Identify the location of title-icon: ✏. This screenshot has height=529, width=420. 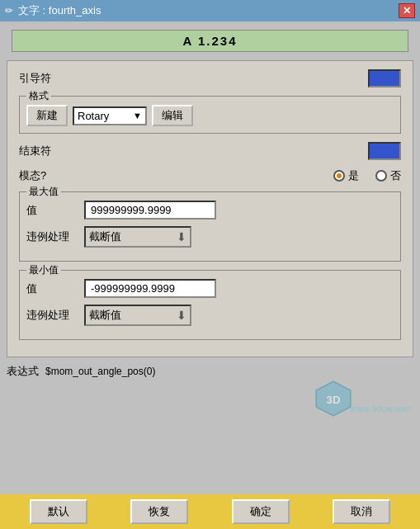
(9, 11).